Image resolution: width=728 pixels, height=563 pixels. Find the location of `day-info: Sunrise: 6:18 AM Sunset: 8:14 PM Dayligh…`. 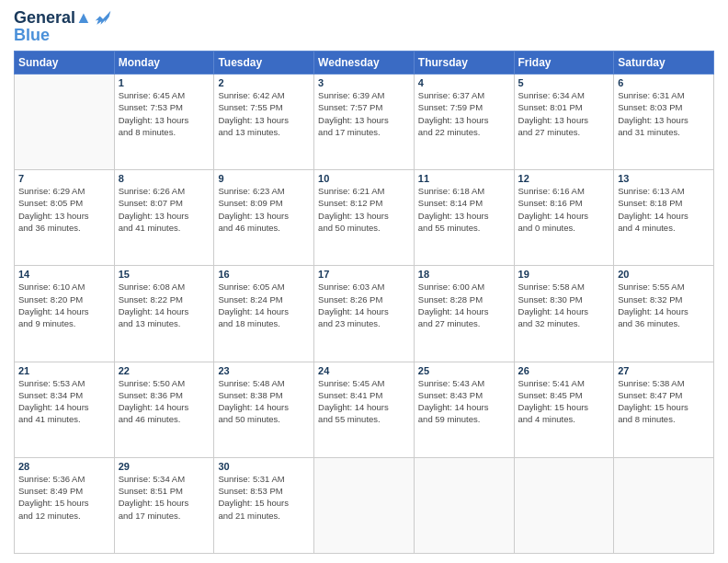

day-info: Sunrise: 6:18 AM Sunset: 8:14 PM Dayligh… is located at coordinates (464, 210).